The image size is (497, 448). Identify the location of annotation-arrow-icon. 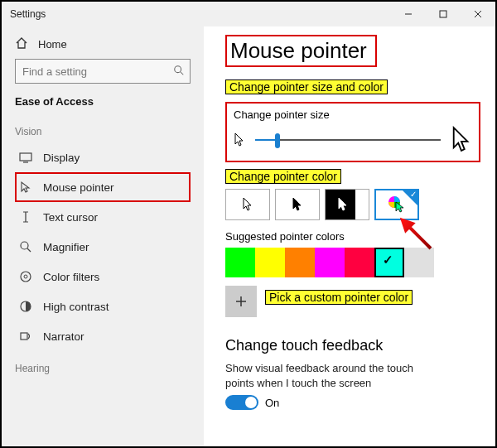
(416, 234).